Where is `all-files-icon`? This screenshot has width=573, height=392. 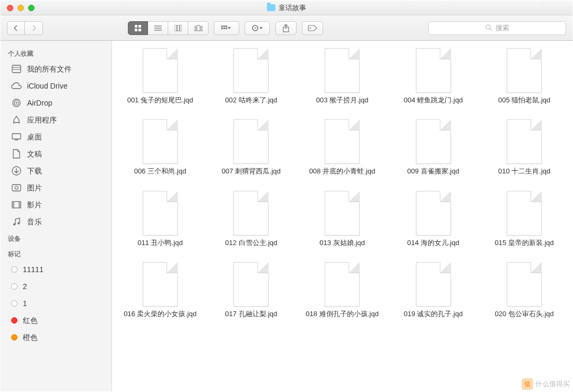 all-files-icon is located at coordinates (16, 69).